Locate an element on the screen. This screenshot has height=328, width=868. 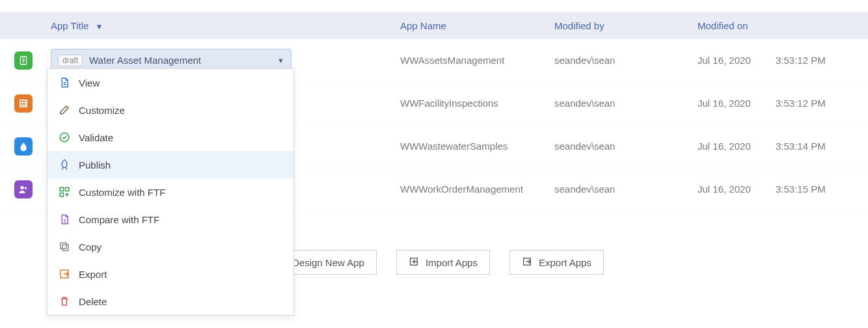
app-title-text: Water Asset Management is located at coordinates (145, 60).